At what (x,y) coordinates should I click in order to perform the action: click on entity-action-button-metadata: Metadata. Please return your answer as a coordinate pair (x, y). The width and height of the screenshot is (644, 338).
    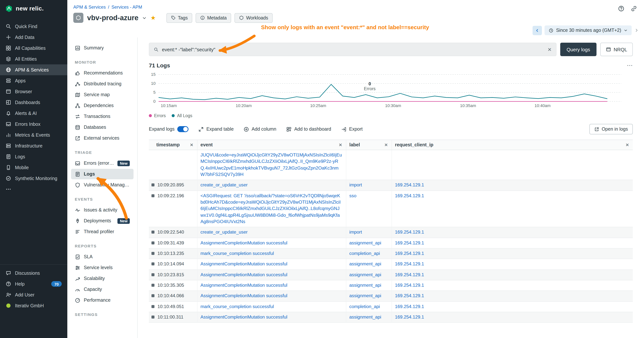
    Looking at the image, I should click on (213, 18).